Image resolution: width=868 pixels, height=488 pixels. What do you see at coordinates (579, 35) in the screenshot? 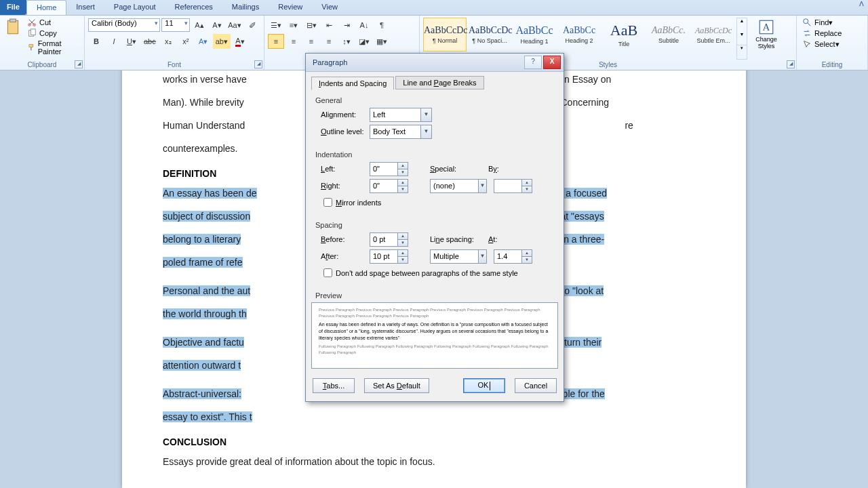
I see `style-heading2: AaBbCcHeading 2` at bounding box center [579, 35].